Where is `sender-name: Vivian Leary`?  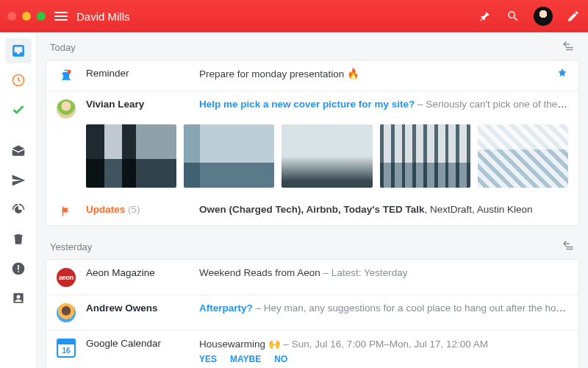 sender-name: Vivian Leary is located at coordinates (137, 105).